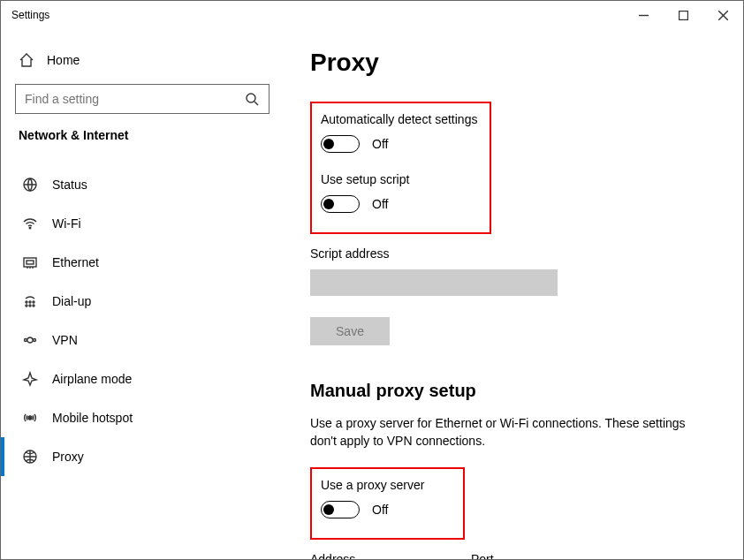 The width and height of the screenshot is (744, 560). I want to click on window-title: Settings, so click(30, 15).